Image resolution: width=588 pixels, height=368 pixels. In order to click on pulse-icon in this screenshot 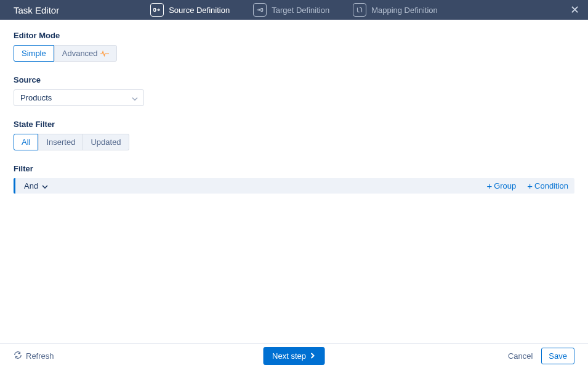, I will do `click(105, 54)`.